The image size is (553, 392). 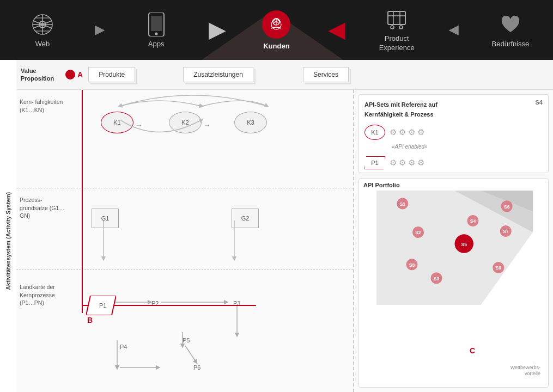 I want to click on section-kern-label: Kern- fähigkeiten (K1…KN), so click(x=44, y=106).